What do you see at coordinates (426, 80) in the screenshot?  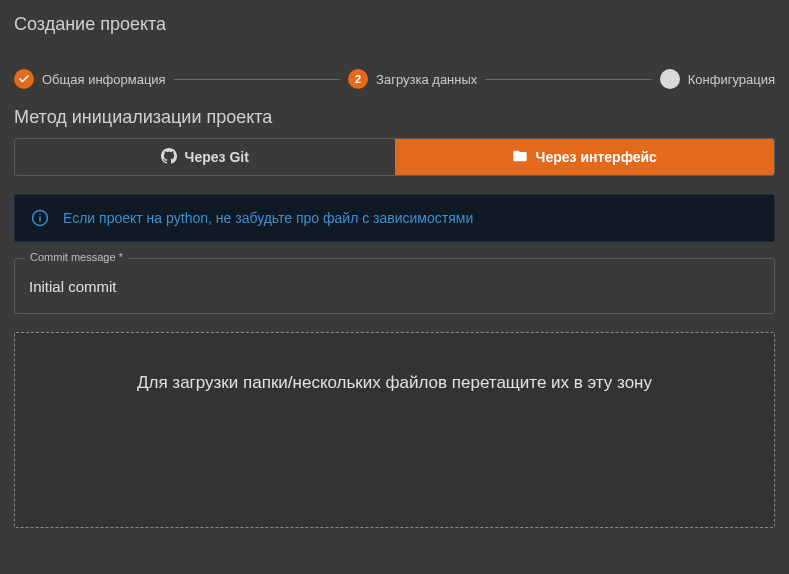 I see `step-label: Загрузка данных` at bounding box center [426, 80].